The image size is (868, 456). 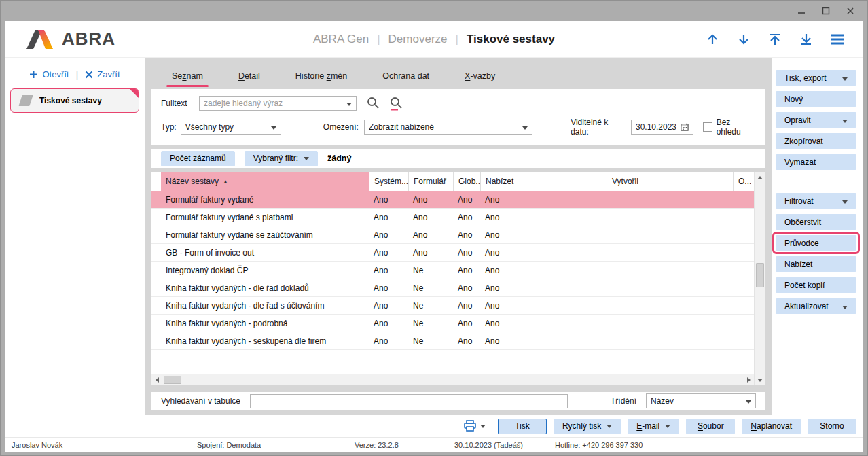 I want to click on cell: Kniha faktur vydaných - seskupená dle fi…, so click(x=265, y=341).